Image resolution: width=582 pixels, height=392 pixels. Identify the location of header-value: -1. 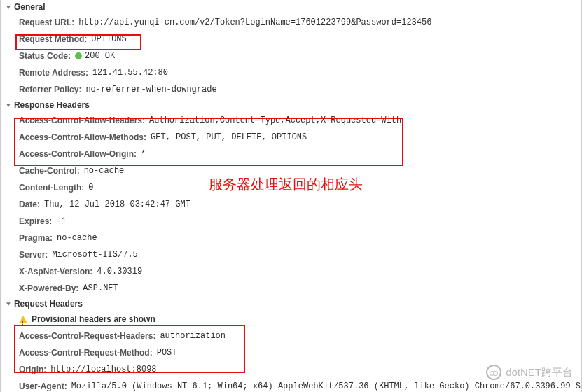
(61, 221).